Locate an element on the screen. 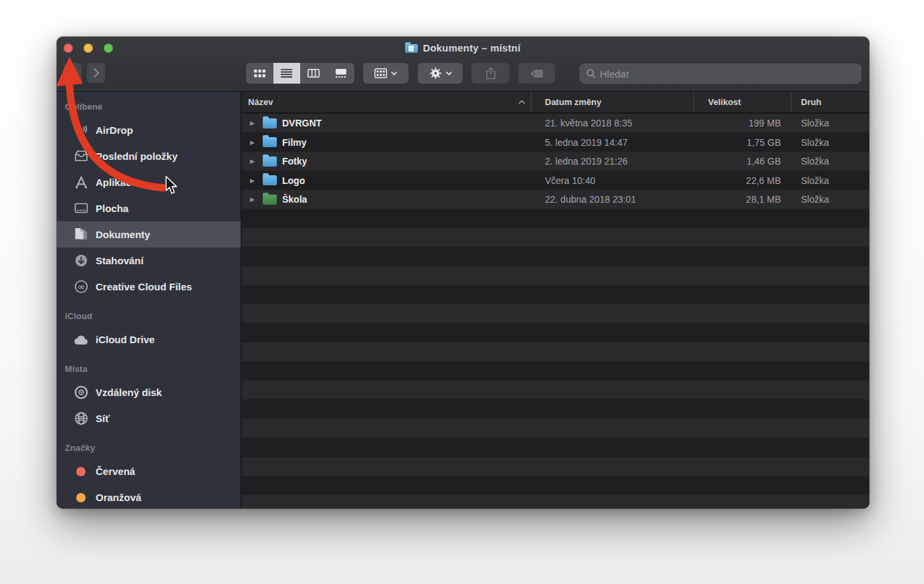 This screenshot has width=924, height=584. back-button is located at coordinates (72, 73).